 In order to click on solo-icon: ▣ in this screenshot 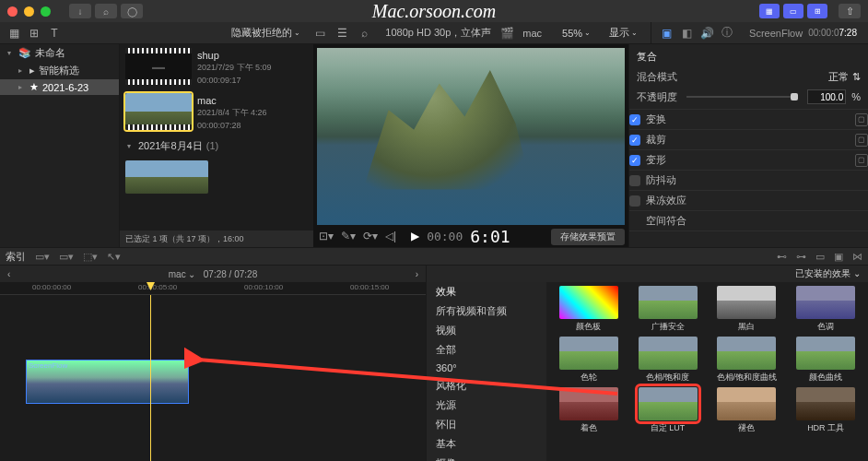, I will do `click(839, 256)`.